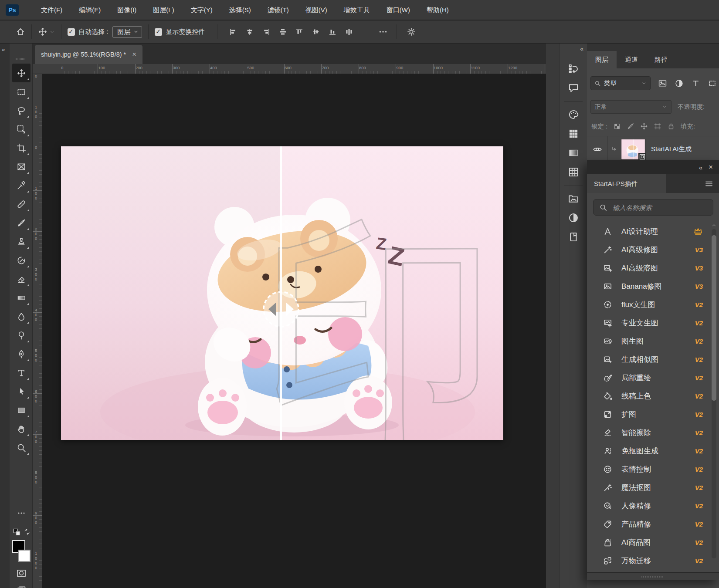 The width and height of the screenshot is (719, 588). I want to click on plugin-item: 产品精修 V2, so click(648, 524).